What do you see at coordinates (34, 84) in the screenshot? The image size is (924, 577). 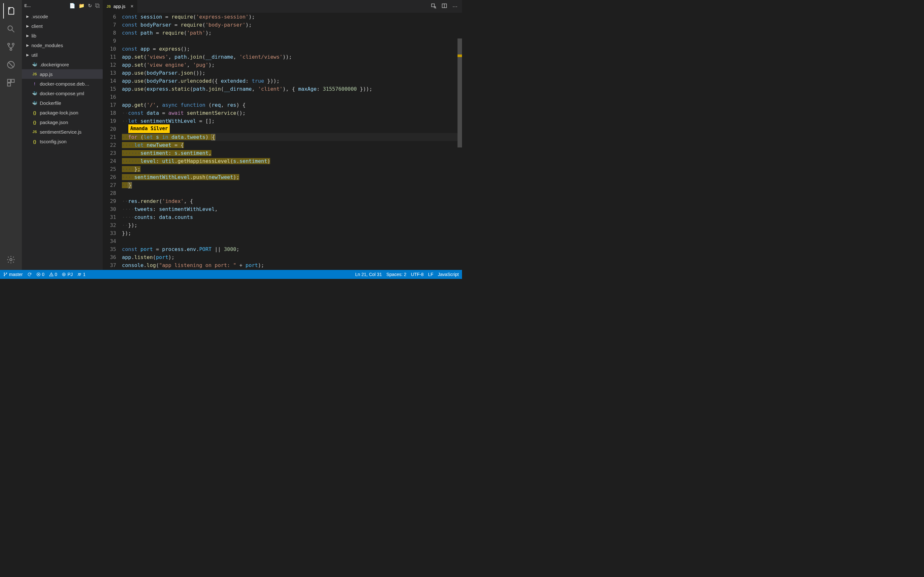 I see `yaml-file-icon: !` at bounding box center [34, 84].